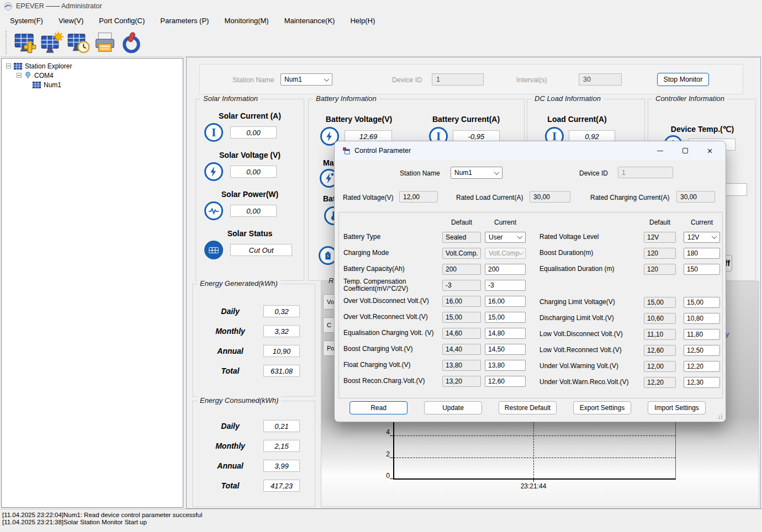 This screenshot has height=532, width=762. What do you see at coordinates (535, 458) in the screenshot?
I see `chart-gridline` at bounding box center [535, 458].